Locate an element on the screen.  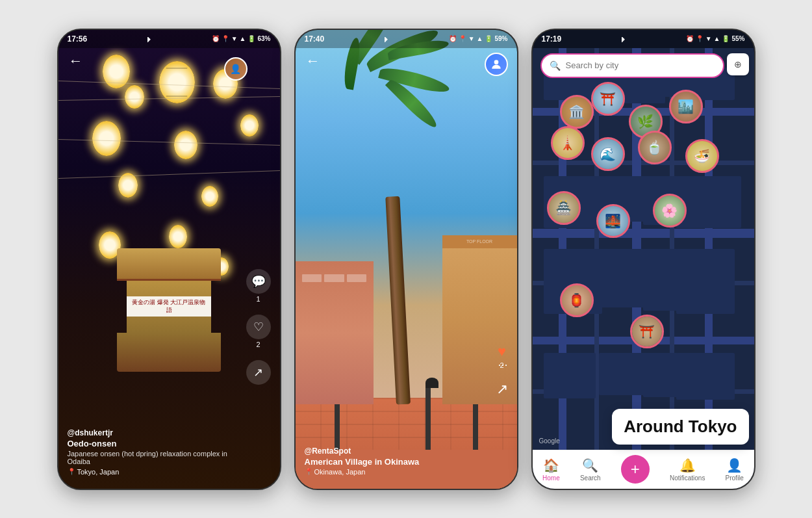
tower-top is located at coordinates (169, 265).